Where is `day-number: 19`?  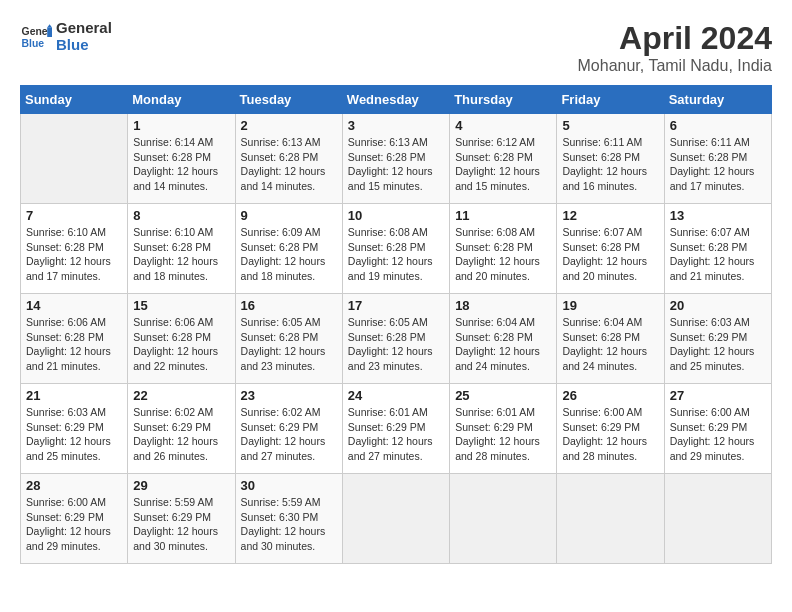
day-number: 19 is located at coordinates (610, 306).